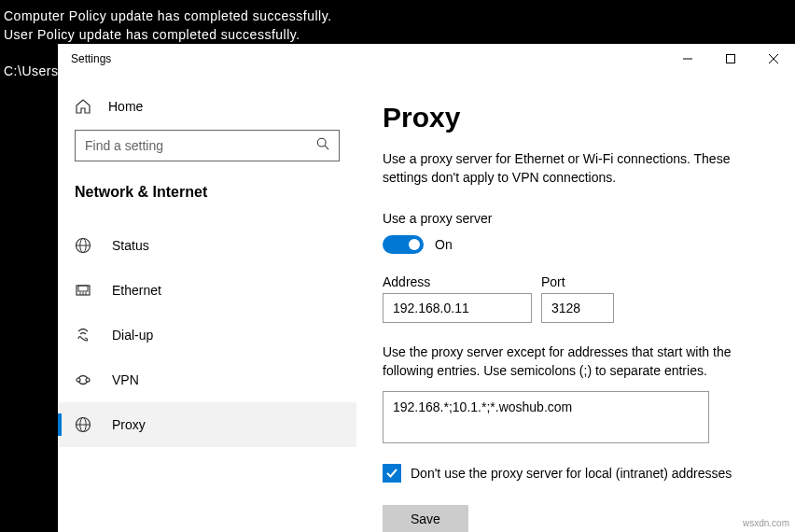 The width and height of the screenshot is (795, 532). I want to click on address-label: Address, so click(457, 282).